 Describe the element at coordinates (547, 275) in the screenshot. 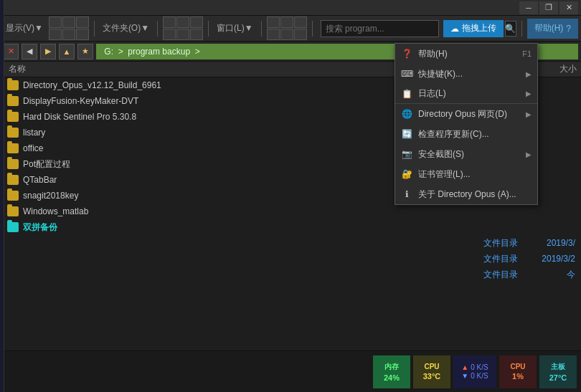

I see `file-date-3: 今` at that location.